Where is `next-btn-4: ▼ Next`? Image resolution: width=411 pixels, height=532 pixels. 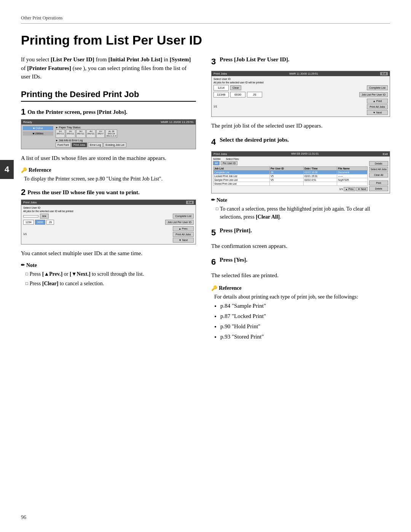 next-btn-4: ▼ Next is located at coordinates (362, 189).